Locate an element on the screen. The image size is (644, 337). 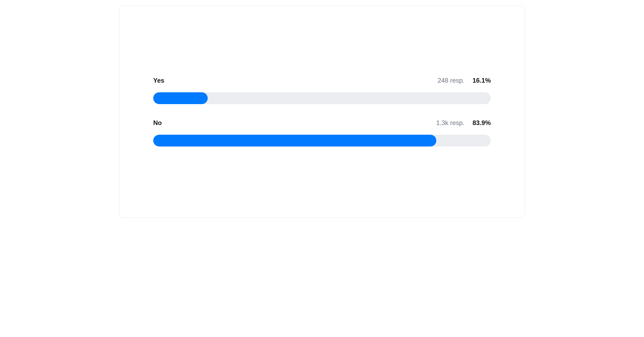
result-row-yes: Yes 248 resp. 16.1% is located at coordinates (322, 90).